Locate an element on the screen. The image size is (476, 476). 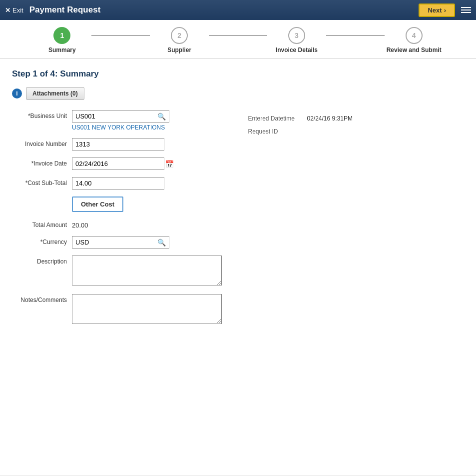
stepper: 1 Summary 2 Supplier 3 Invoice Details 4… is located at coordinates (238, 40).